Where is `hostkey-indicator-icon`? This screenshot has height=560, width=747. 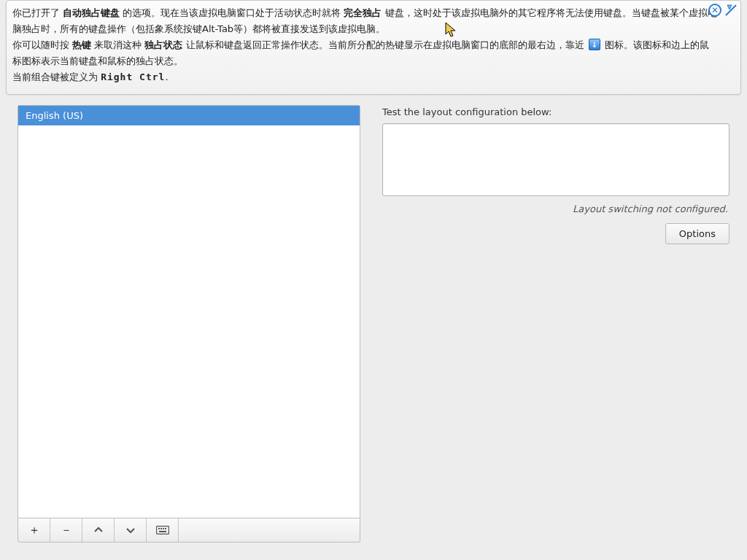
hostkey-indicator-icon is located at coordinates (595, 44).